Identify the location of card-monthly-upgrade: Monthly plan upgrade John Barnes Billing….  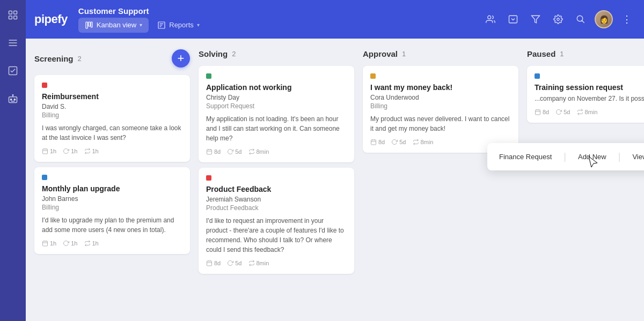
(112, 211).